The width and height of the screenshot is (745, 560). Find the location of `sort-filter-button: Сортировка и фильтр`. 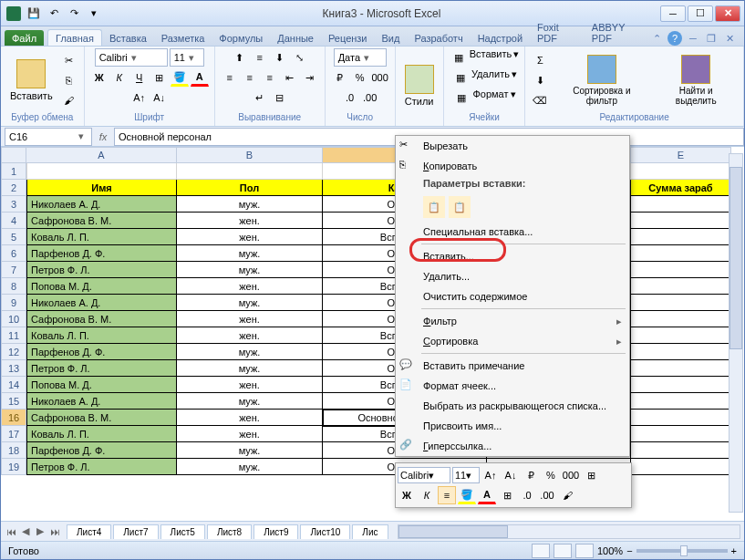

sort-filter-button: Сортировка и фильтр is located at coordinates (602, 80).